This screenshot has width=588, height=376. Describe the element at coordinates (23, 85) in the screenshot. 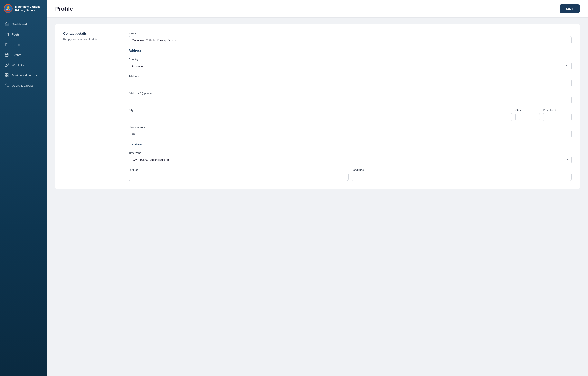

I see `sidebar-item-label: Users & Groups` at that location.